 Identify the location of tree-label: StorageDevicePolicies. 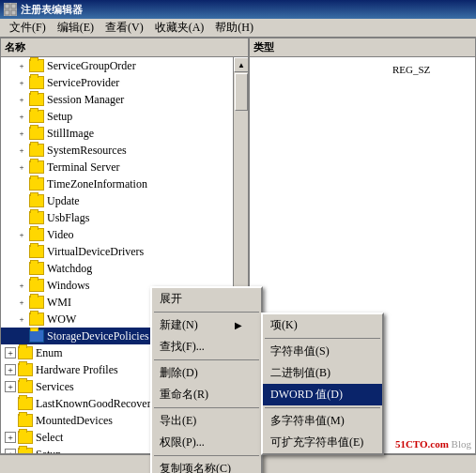
(98, 336).